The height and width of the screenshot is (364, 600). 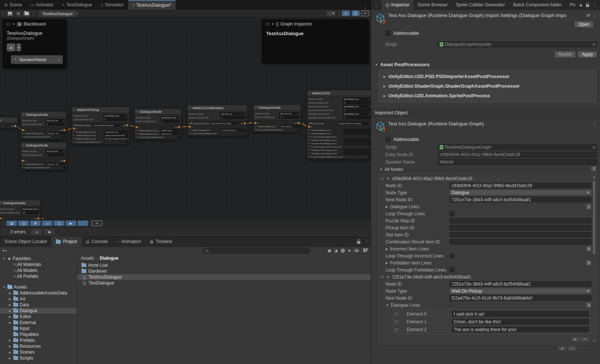 What do you see at coordinates (572, 348) in the screenshot?
I see `remove-element-button: −` at bounding box center [572, 348].